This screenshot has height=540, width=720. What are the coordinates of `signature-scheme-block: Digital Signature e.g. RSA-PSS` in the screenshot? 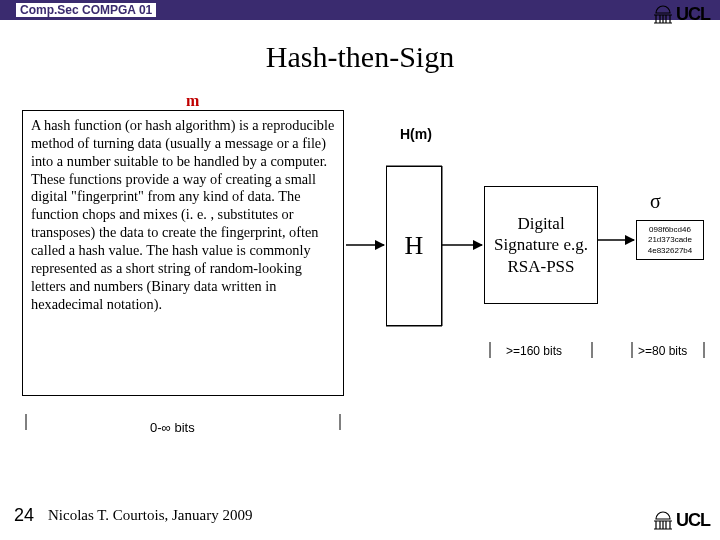 It's located at (541, 245).